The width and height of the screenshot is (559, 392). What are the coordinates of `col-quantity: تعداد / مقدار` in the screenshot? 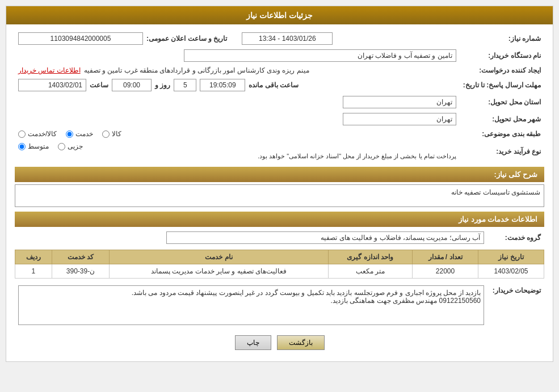 It's located at (445, 258).